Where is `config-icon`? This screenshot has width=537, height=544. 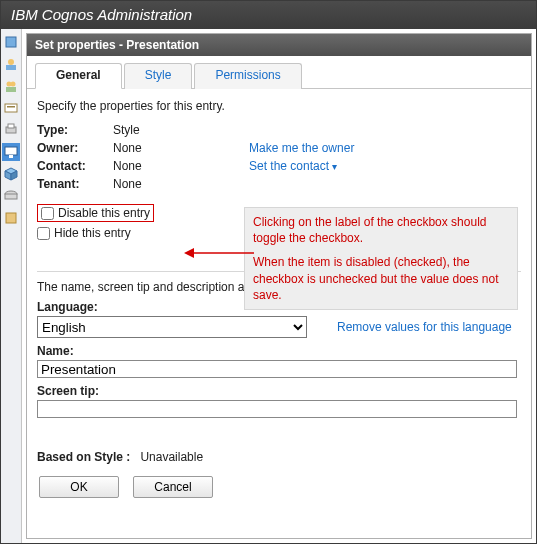 config-icon is located at coordinates (11, 108).